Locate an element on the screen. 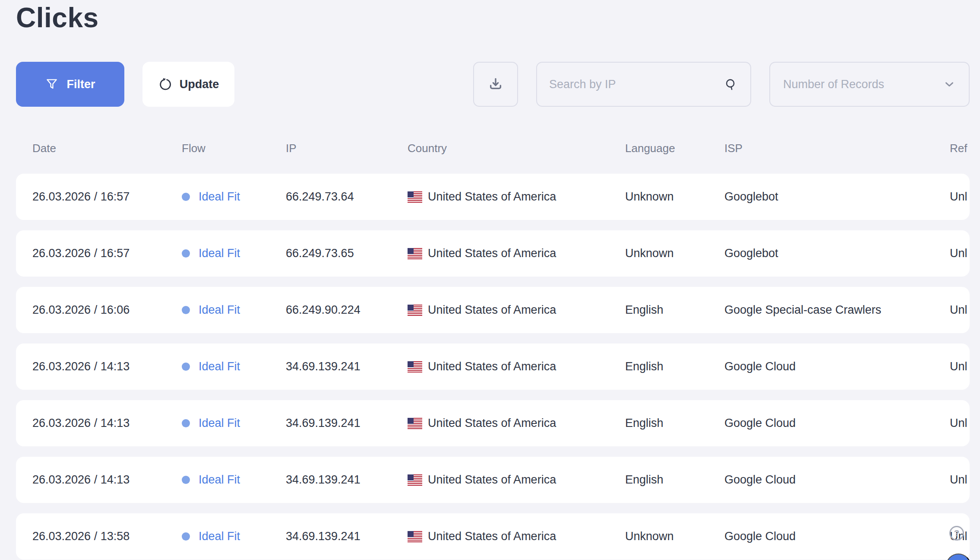 The height and width of the screenshot is (560, 980). date-cell: 26.03.2026 / 16:06 is located at coordinates (81, 310).